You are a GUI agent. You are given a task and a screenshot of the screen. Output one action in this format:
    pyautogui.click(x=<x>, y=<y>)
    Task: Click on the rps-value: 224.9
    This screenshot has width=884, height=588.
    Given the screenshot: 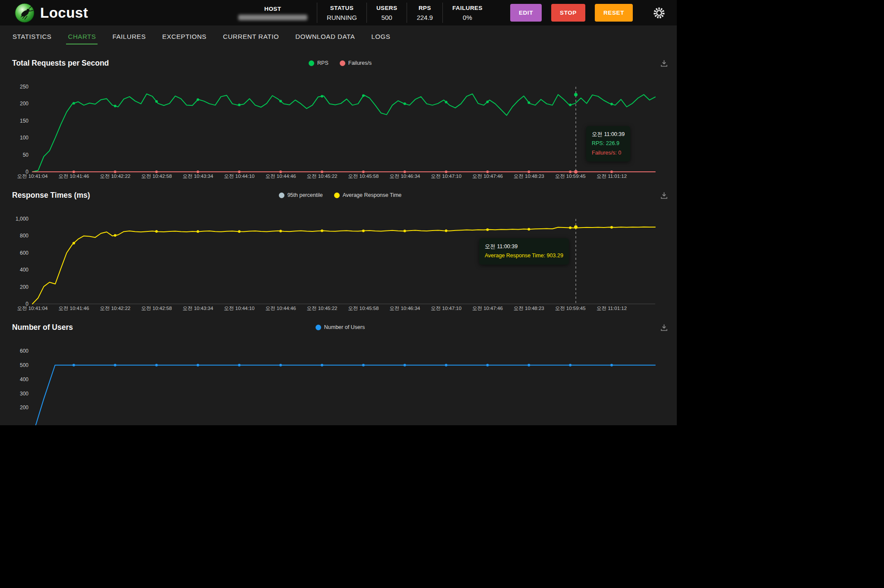 What is the action you would take?
    pyautogui.click(x=425, y=17)
    